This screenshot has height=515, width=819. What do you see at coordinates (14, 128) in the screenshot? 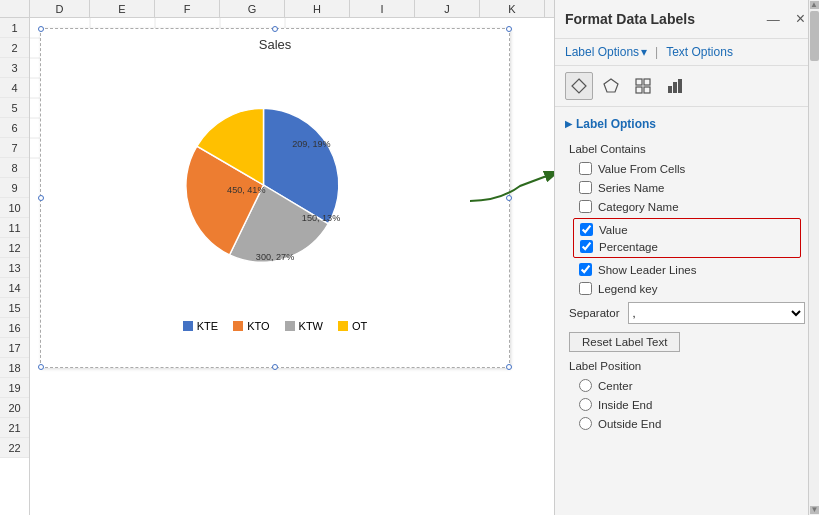
I see `row-6: 6` at bounding box center [14, 128].